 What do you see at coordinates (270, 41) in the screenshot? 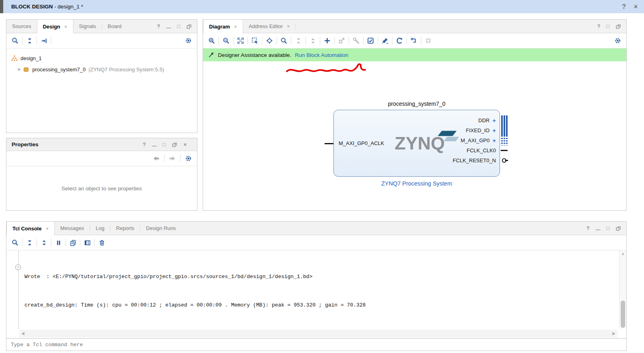
I see `fit-selection-icon` at bounding box center [270, 41].